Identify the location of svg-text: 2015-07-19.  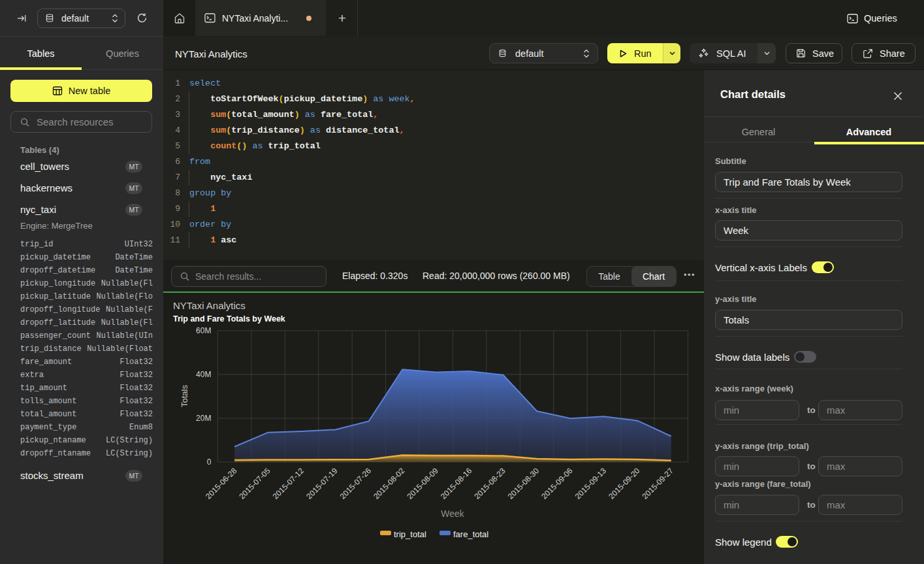
(322, 484).